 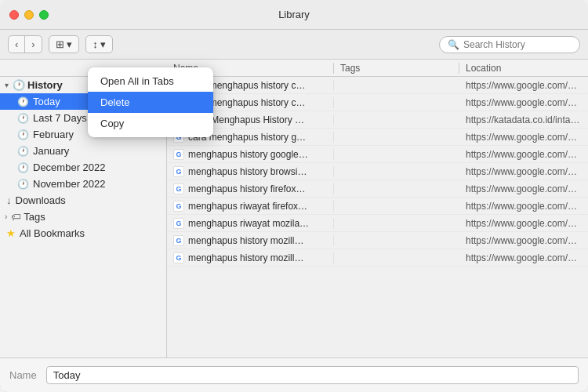 What do you see at coordinates (524, 189) in the screenshot?
I see `cell-location-6: https://www.google.com/search?q=…` at bounding box center [524, 189].